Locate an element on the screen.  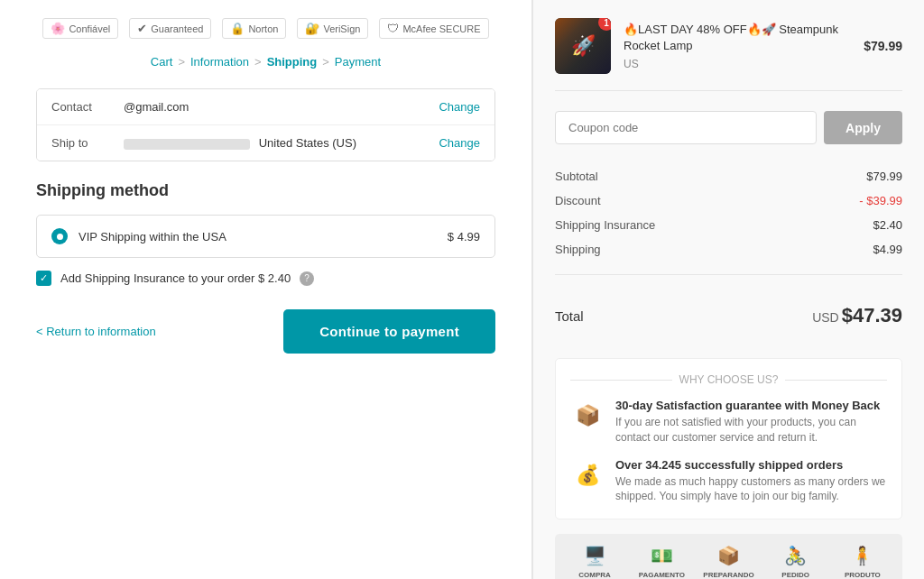
bottom-actions: Return to information Continue to paymen… is located at coordinates (265, 332).